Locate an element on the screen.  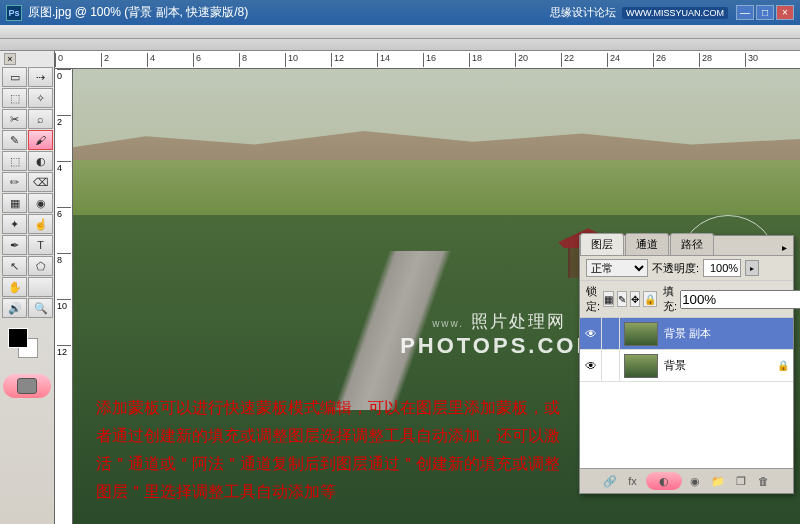
type-tool: T is located at coordinates (40, 245).